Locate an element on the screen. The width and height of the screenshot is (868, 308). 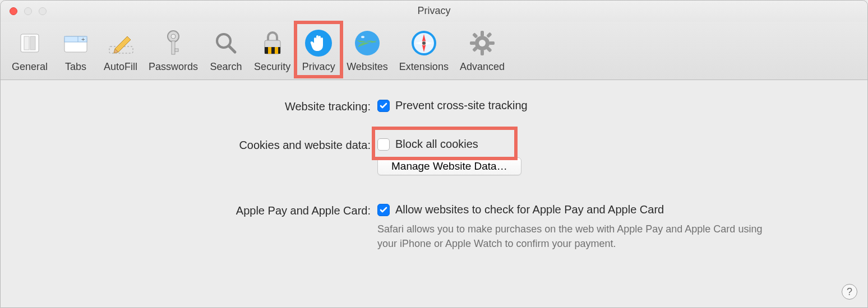
toolbar-item-label: AutoFill is located at coordinates (121, 67).